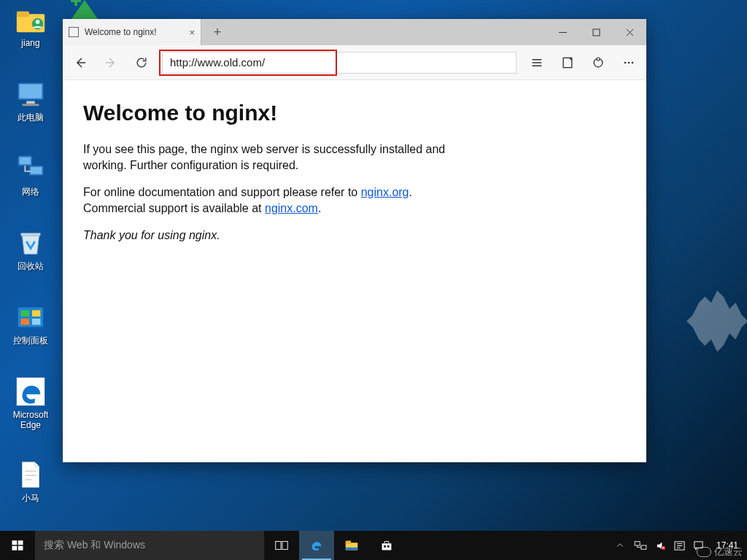 This screenshot has width=747, height=560. Describe the element at coordinates (629, 63) in the screenshot. I see `more-button` at that location.